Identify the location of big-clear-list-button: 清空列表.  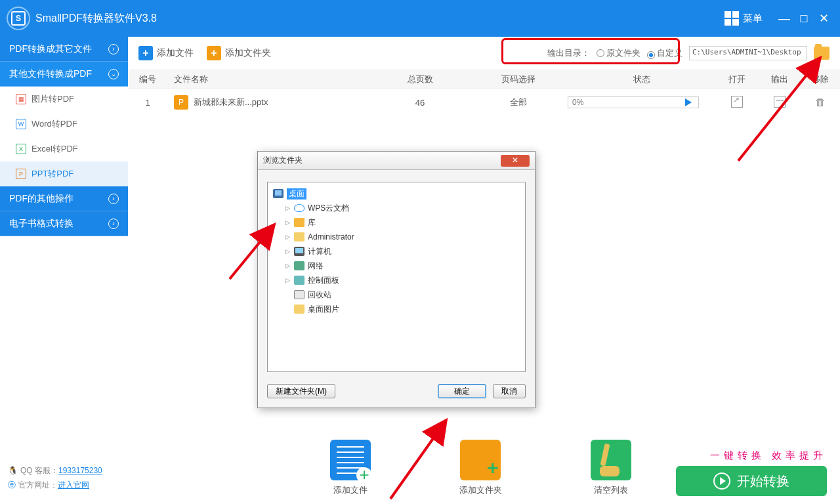
(611, 468).